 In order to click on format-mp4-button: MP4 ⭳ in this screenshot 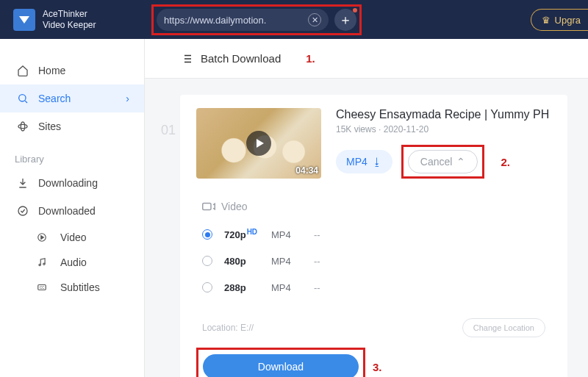, I will do `click(365, 162)`.